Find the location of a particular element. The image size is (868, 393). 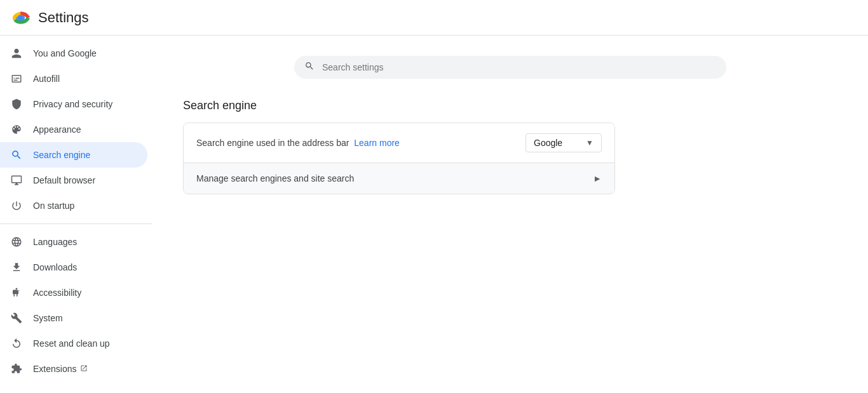

sidebar-item-search-engine: Search engine is located at coordinates (74, 155).